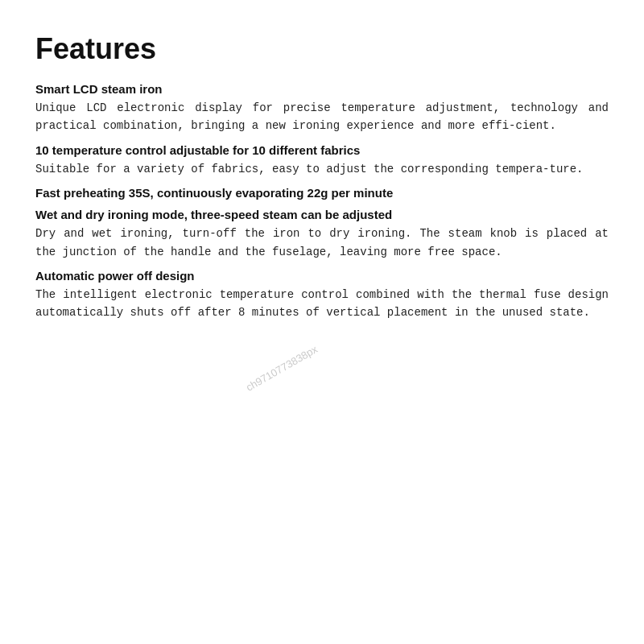 The width and height of the screenshot is (644, 644). Describe the element at coordinates (322, 118) in the screenshot. I see `feature-body-1: Unique LCD electronic display for precis…` at that location.